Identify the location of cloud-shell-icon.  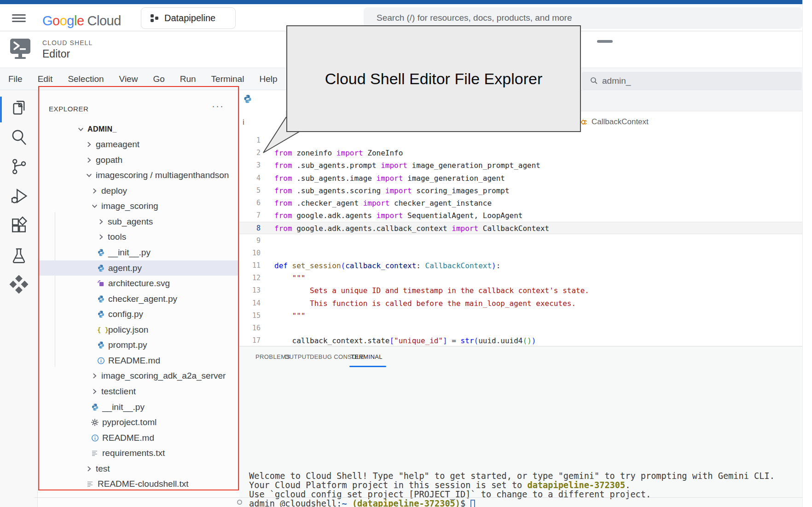
(20, 50).